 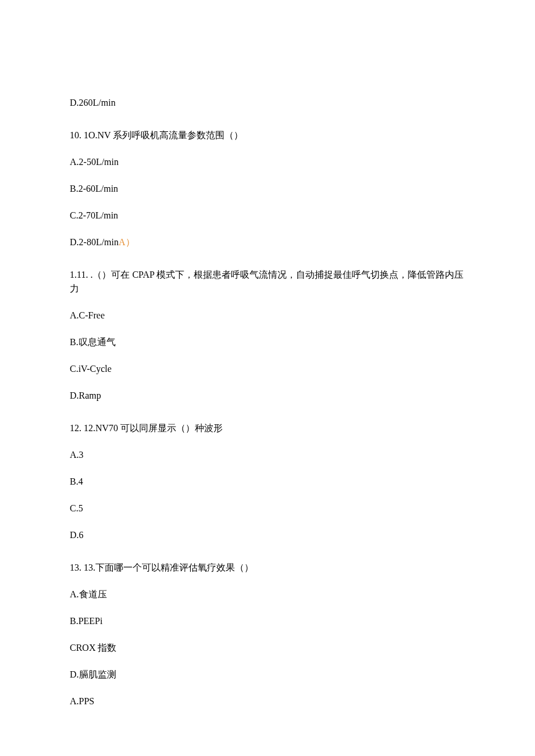 I want to click on option-text: D.6, so click(x=268, y=535).